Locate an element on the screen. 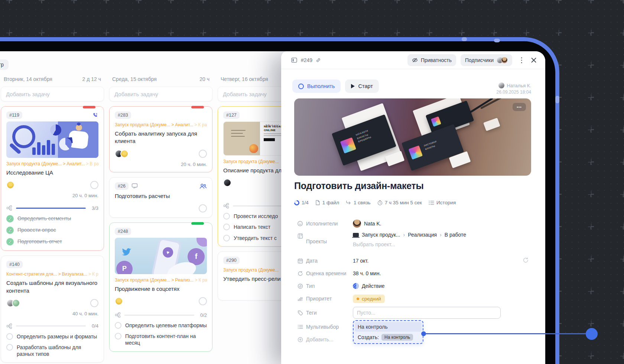  author-name: Наталья К. is located at coordinates (519, 85).